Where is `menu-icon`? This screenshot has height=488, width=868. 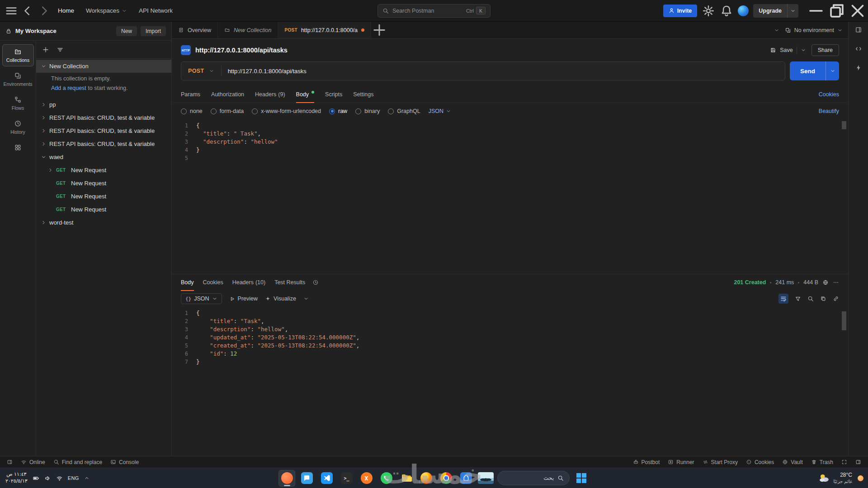
menu-icon is located at coordinates (11, 11).